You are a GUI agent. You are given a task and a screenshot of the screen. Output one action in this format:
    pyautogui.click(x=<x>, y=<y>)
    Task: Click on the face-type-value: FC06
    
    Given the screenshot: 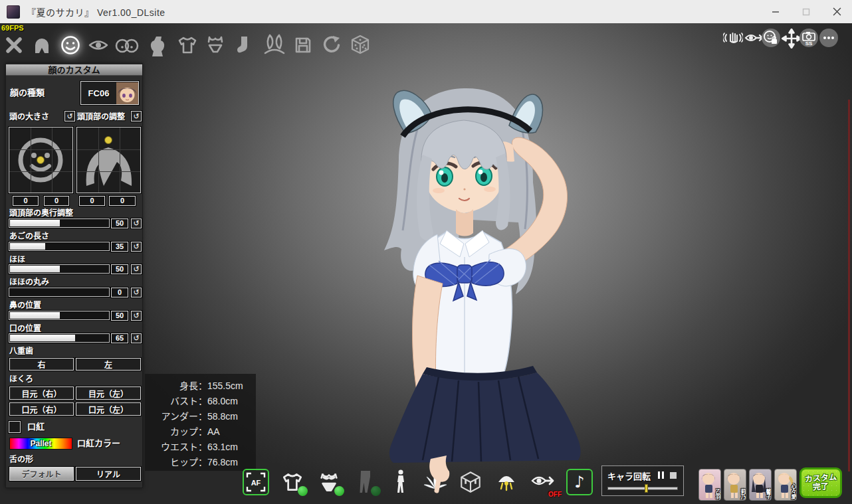 What is the action you would take?
    pyautogui.click(x=98, y=93)
    